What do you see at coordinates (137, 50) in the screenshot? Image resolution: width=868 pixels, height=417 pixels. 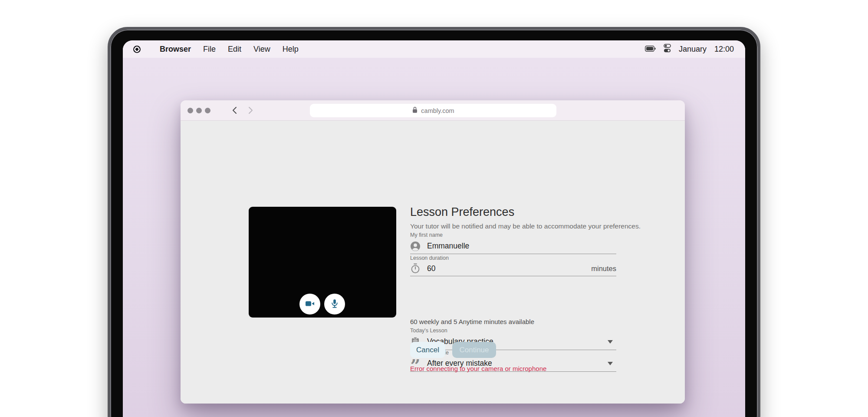 I see `system-logo-icon` at bounding box center [137, 50].